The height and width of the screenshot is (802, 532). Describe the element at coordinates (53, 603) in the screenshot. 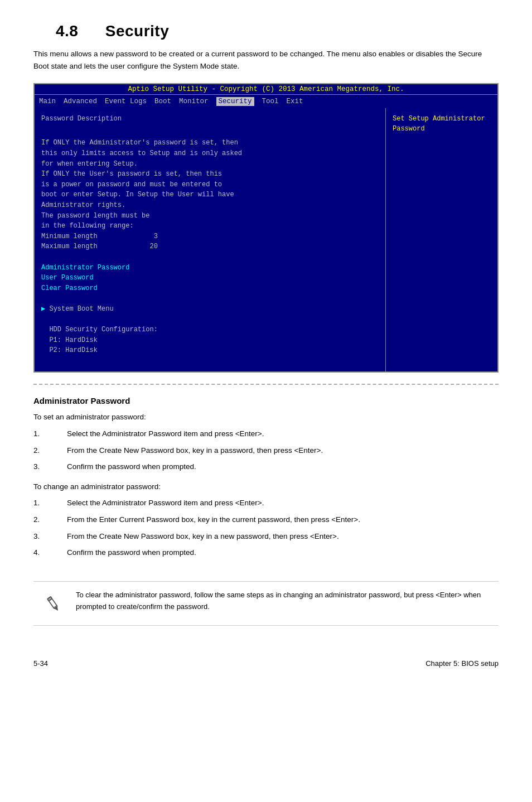

I see `note-icon` at that location.